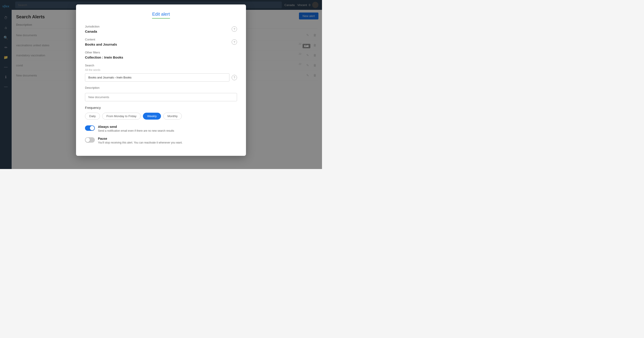 The width and height of the screenshot is (644, 338). Describe the element at coordinates (161, 116) in the screenshot. I see `frequency-buttons: Daily From Monday to Friday Weekly Month…` at that location.